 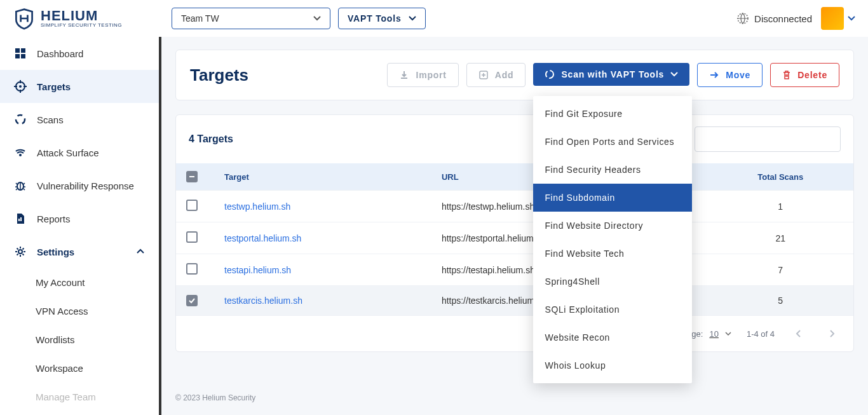 What do you see at coordinates (20, 219) in the screenshot?
I see `file-icon` at bounding box center [20, 219].